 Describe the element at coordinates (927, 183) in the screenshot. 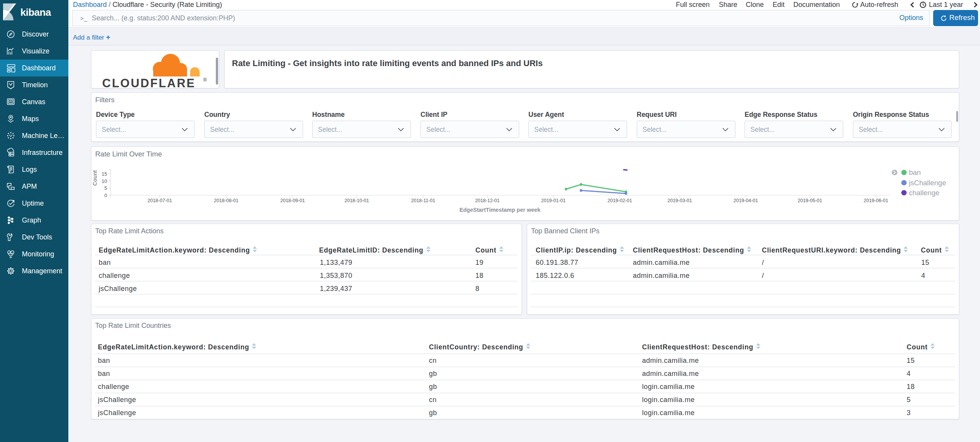

I see `svg-text: jsChallenge` at that location.